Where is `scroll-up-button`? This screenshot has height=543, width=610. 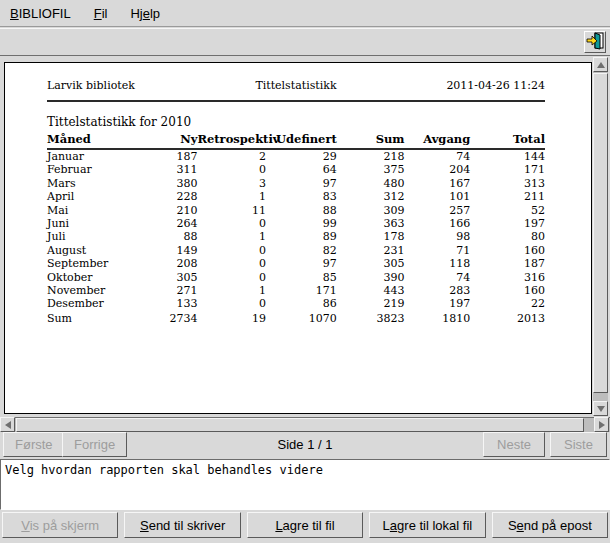
scroll-up-button is located at coordinates (600, 64).